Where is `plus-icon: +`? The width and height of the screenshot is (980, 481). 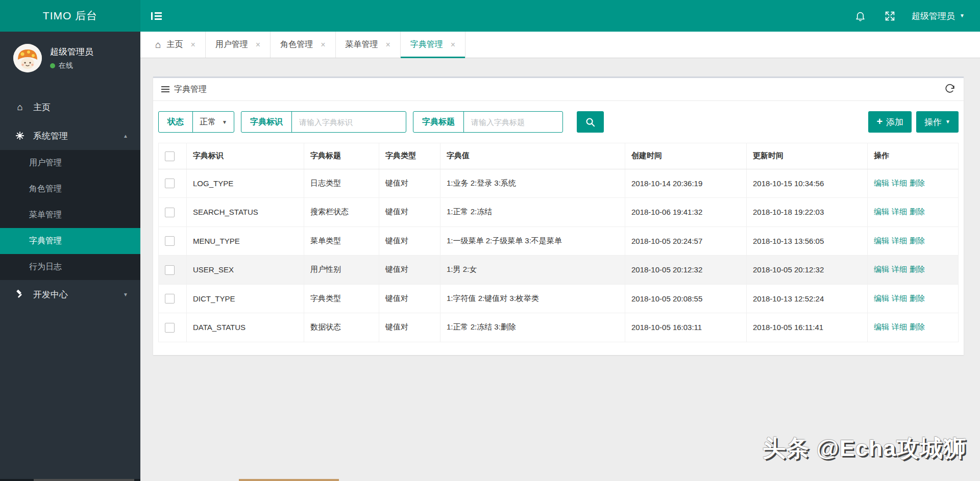
plus-icon: + is located at coordinates (879, 121).